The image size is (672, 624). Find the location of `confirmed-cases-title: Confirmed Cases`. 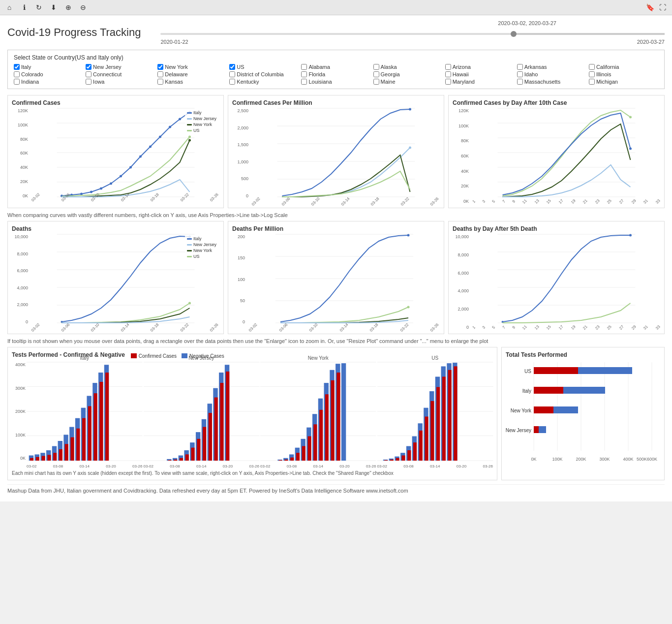

confirmed-cases-title: Confirmed Cases is located at coordinates (116, 103).